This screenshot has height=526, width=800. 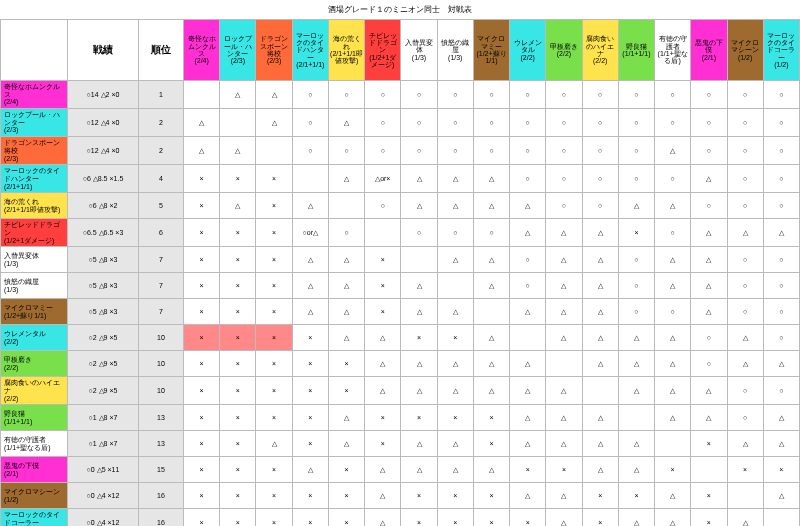 I want to click on row-header: ドラゴンスポーン将校(2/3), so click(x=34, y=151).